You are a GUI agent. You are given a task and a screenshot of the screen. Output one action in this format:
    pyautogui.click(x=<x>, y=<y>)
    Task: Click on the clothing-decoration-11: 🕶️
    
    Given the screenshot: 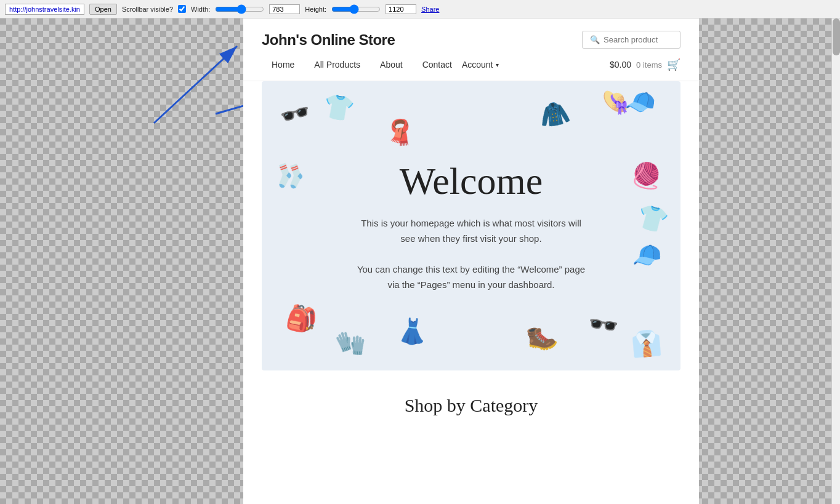 What is the action you would take?
    pyautogui.click(x=604, y=326)
    